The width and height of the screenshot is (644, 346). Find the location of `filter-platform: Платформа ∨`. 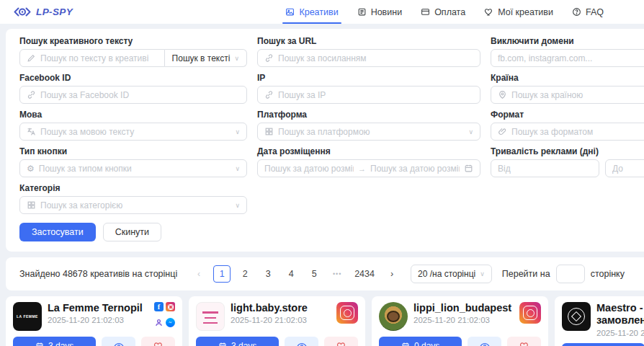

filter-platform: Платформа ∨ is located at coordinates (369, 125).